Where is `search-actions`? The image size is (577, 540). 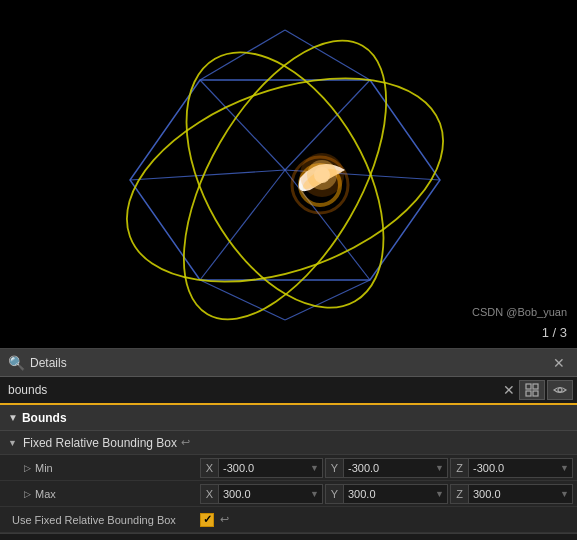 search-actions is located at coordinates (546, 390).